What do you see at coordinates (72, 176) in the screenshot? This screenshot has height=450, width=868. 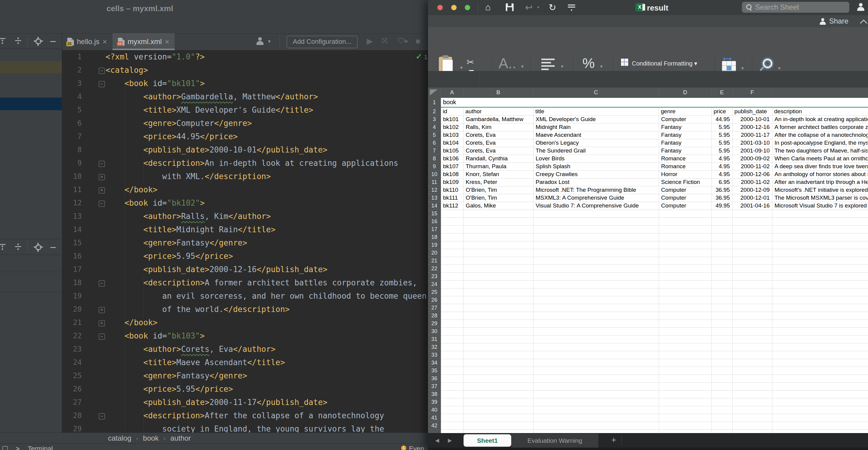 I see `line-number: 10` at bounding box center [72, 176].